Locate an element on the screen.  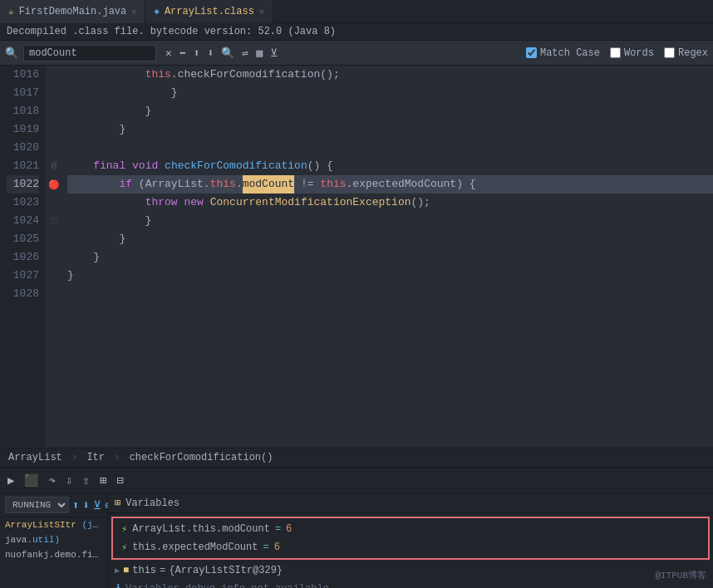
code-span: if is located at coordinates (125, 184).